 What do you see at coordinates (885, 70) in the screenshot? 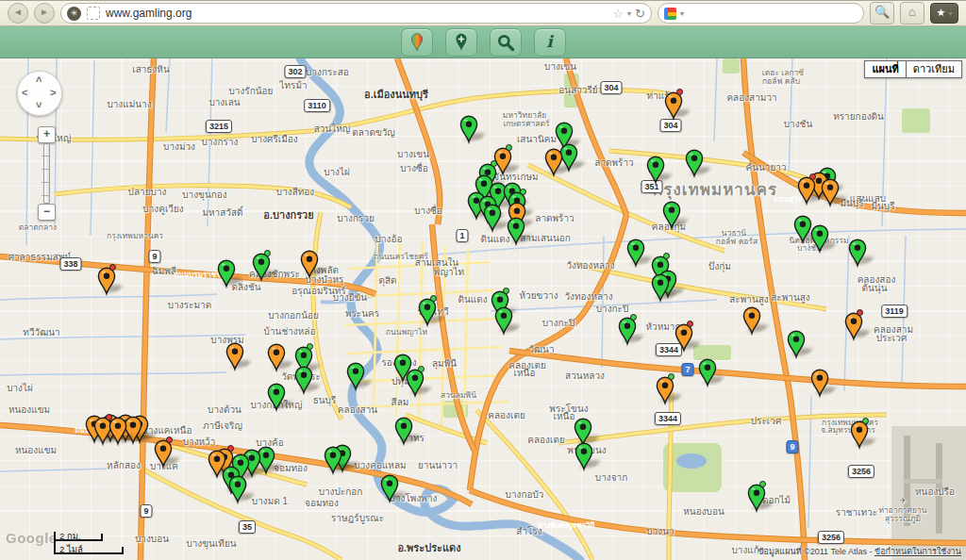
I see `map-type-map-button: แผนที่` at bounding box center [885, 70].